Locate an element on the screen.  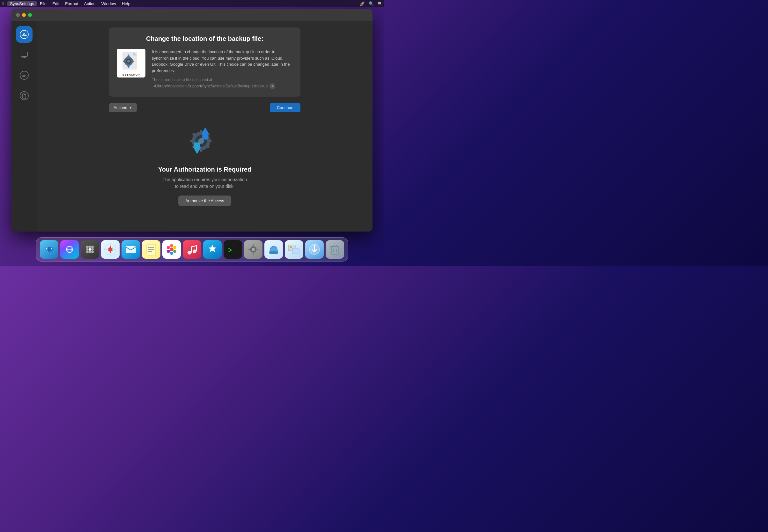
minimize-button is located at coordinates (24, 15).